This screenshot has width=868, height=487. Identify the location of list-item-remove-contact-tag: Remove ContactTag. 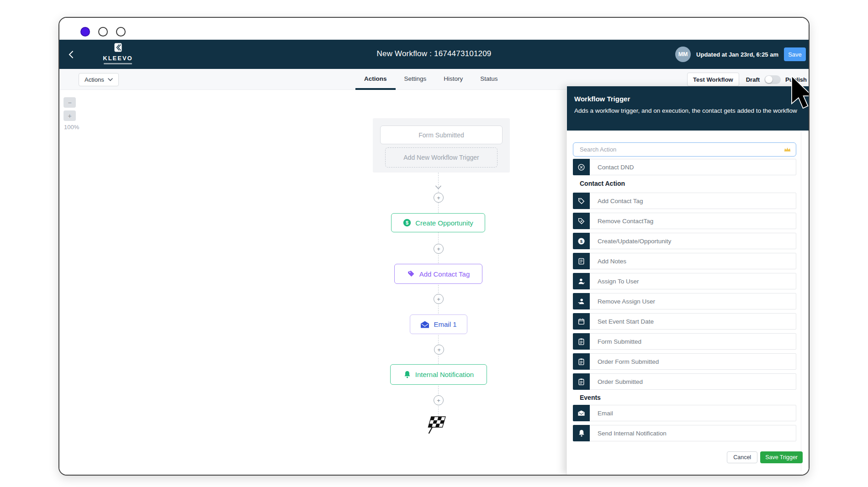
(684, 221).